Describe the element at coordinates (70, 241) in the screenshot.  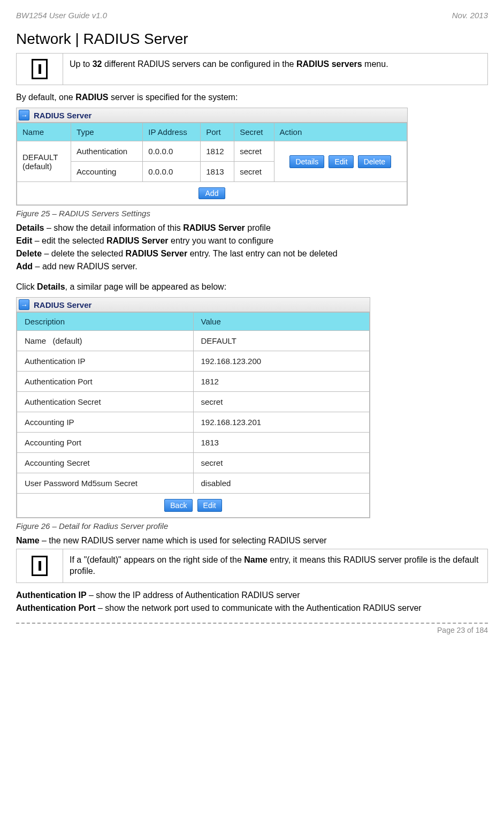
I see `t: – edit the selected` at that location.